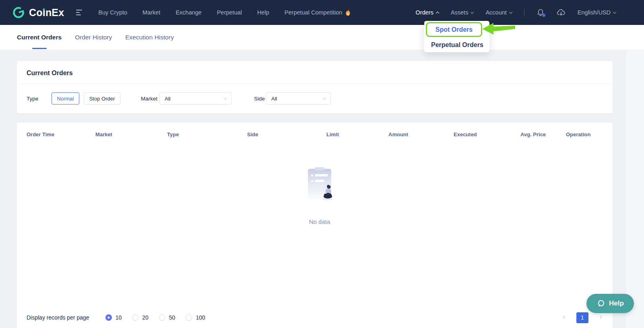 Image resolution: width=644 pixels, height=328 pixels. Describe the element at coordinates (348, 13) in the screenshot. I see `flame-icon` at that location.